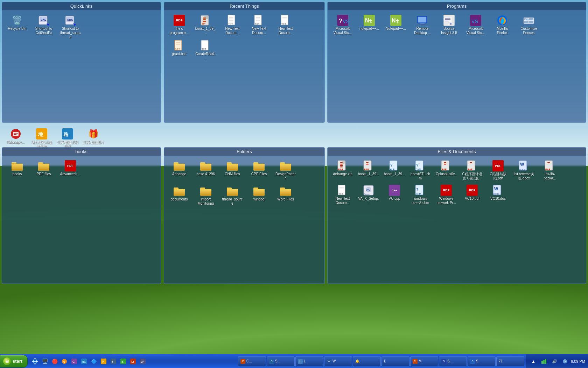  What do you see at coordinates (446, 170) in the screenshot?
I see `icon-cplusplus-rar: RAR Cplusplus0x...` at bounding box center [446, 170].